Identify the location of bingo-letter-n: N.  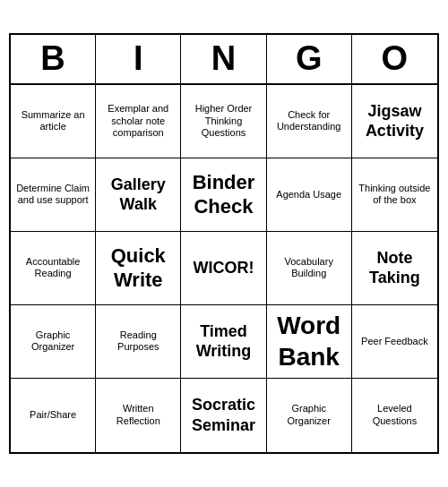
(224, 59).